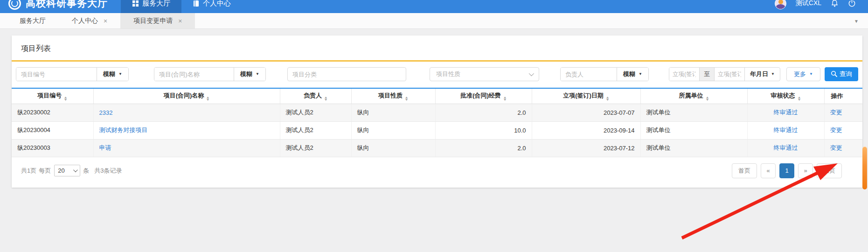  Describe the element at coordinates (586, 130) in the screenshot. I see `cell-date: 2023-09-14` at that location.